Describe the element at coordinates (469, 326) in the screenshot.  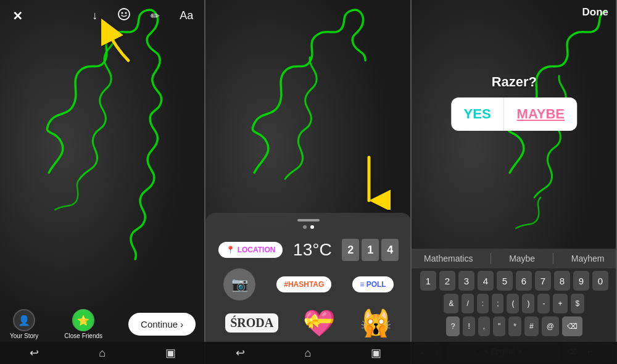
I see `kb-exclaim: !` at that location.